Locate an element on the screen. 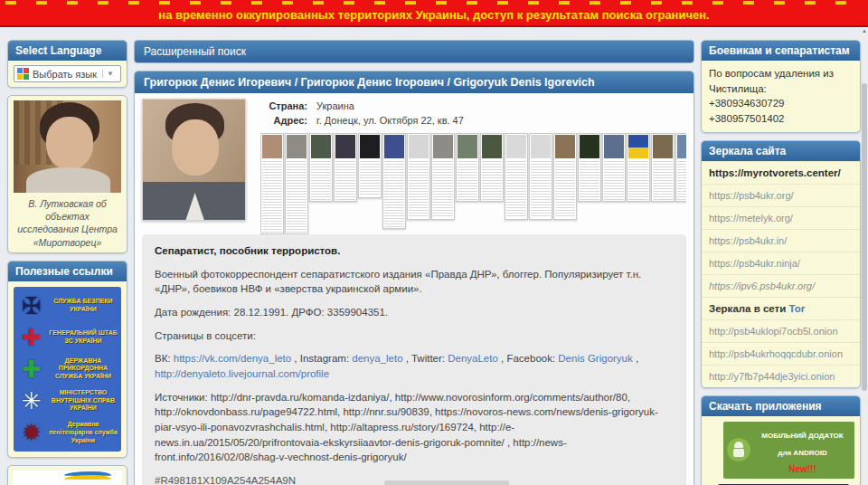 The image size is (868, 485). social-text: ВК: is located at coordinates (165, 358).